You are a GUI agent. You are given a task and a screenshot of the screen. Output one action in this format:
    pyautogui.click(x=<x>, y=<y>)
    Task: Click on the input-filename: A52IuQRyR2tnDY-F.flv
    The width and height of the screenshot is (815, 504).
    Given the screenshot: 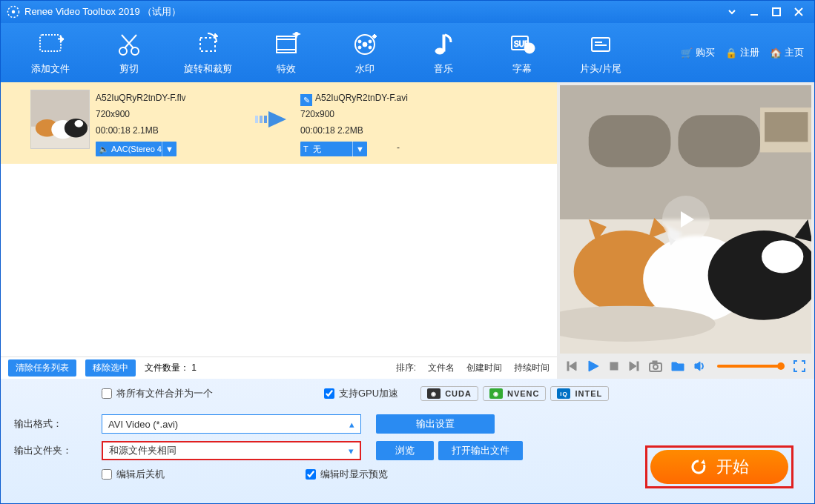 What is the action you would take?
    pyautogui.click(x=170, y=98)
    